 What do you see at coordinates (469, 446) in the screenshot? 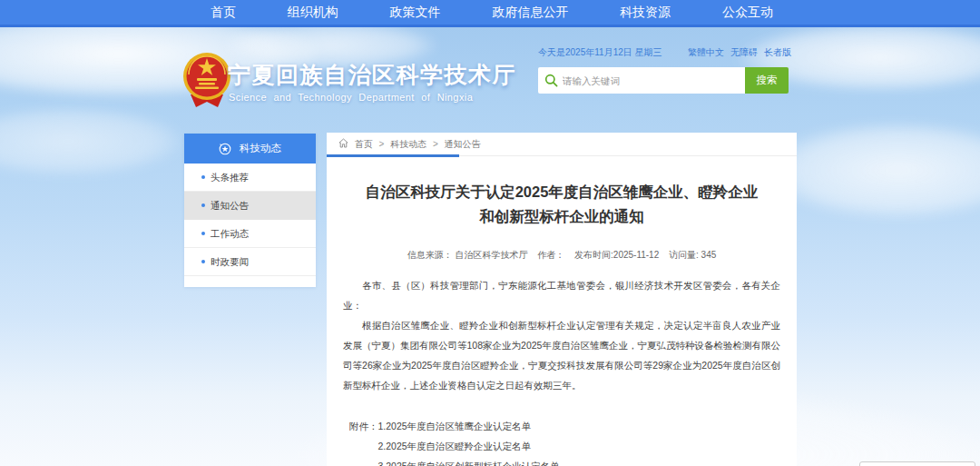
I see `attachment-link-2: 2.2025年度自治区瞪羚企业认定名单` at bounding box center [469, 446].